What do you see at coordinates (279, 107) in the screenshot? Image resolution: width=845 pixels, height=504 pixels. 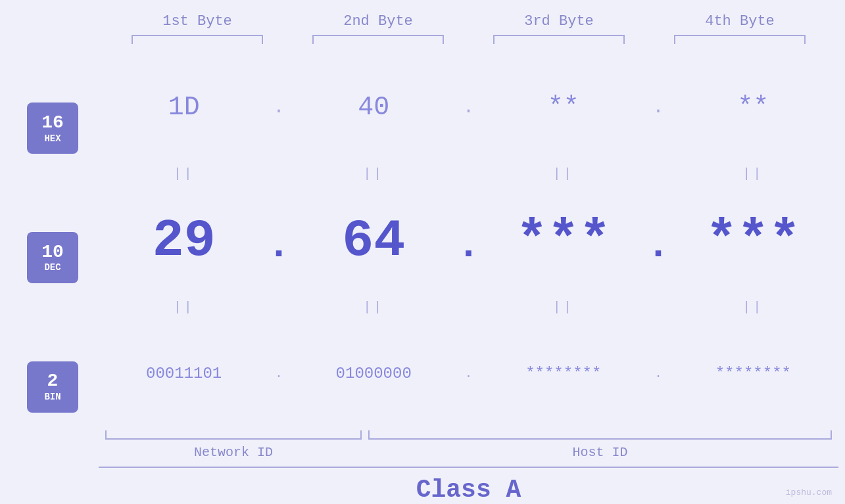 I see `hex-dot1: .` at bounding box center [279, 107].